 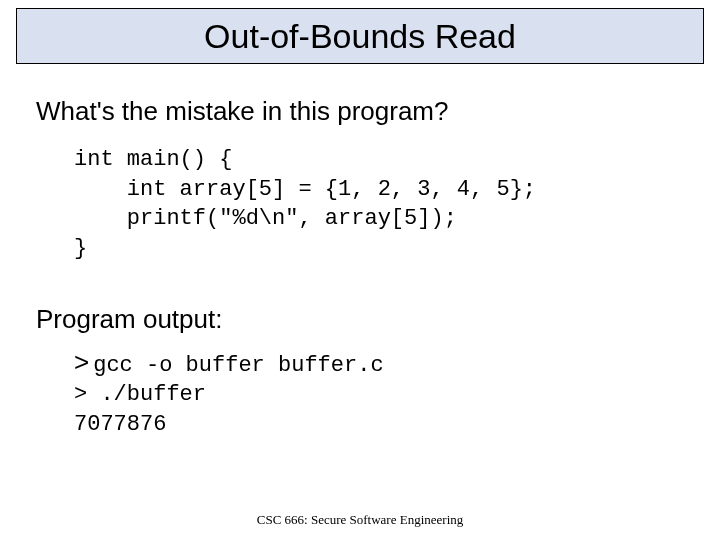 I want to click on output-result: 7077876, so click(x=379, y=425).